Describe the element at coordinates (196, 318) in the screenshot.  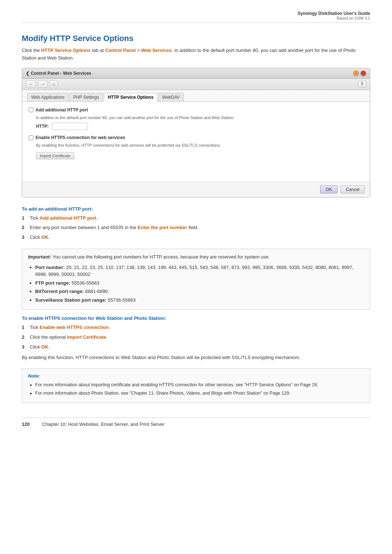
I see `enable-https-header: To enable HTTPS connection for Web Stati…` at that location.